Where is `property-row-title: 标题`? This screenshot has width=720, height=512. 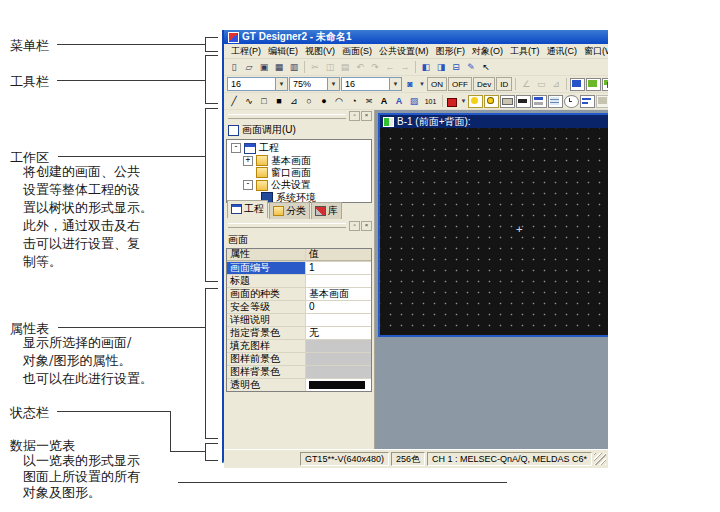
property-row-title: 标题 is located at coordinates (299, 282).